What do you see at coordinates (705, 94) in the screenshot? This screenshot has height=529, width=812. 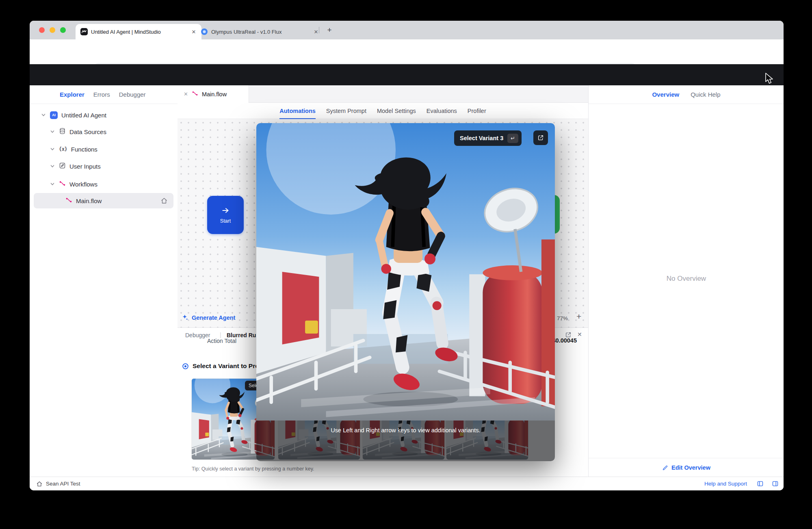 I see `tab-quick-help: Quick Help` at bounding box center [705, 94].